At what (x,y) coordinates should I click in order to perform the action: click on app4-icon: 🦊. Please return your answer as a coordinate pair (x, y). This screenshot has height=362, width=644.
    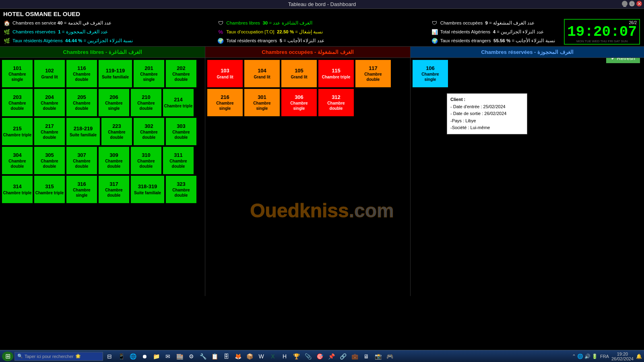
    Looking at the image, I should click on (238, 356).